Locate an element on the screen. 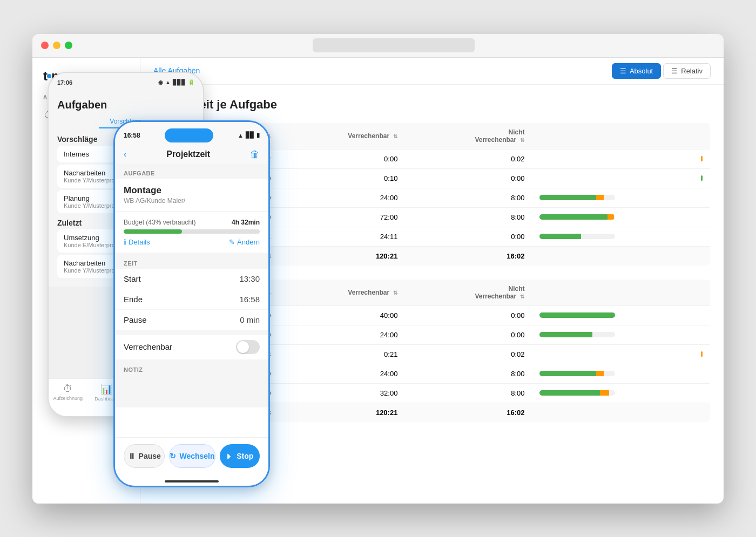  ende-label: Ende is located at coordinates (133, 299).